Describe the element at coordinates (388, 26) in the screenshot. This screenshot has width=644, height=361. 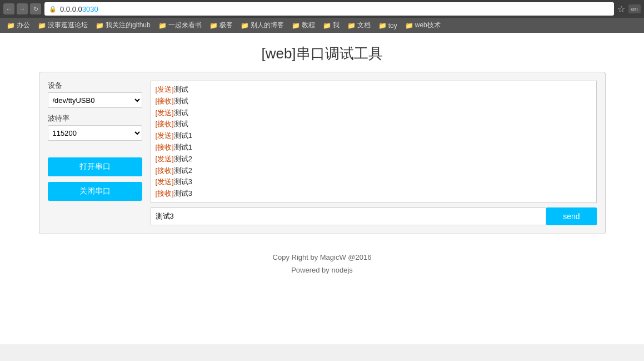
I see `bookmark-item-9: 📁 toy` at that location.